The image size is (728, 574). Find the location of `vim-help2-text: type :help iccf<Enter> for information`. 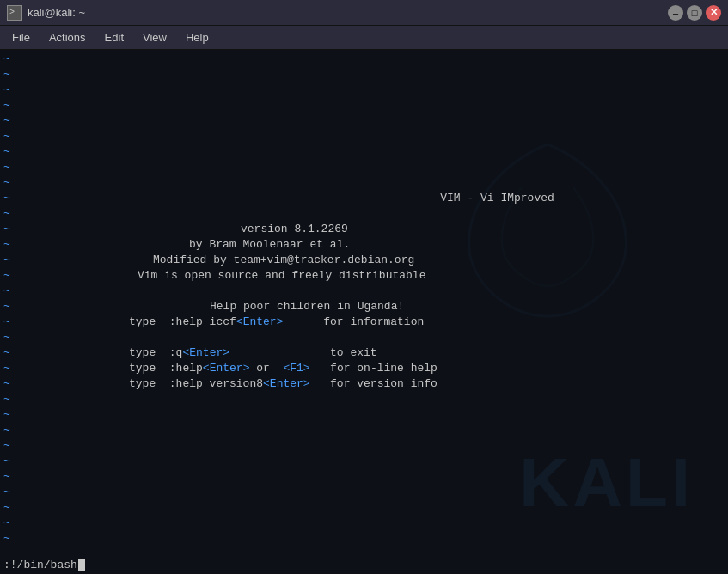

vim-help2-text: type :help iccf<Enter> for information is located at coordinates (373, 322).